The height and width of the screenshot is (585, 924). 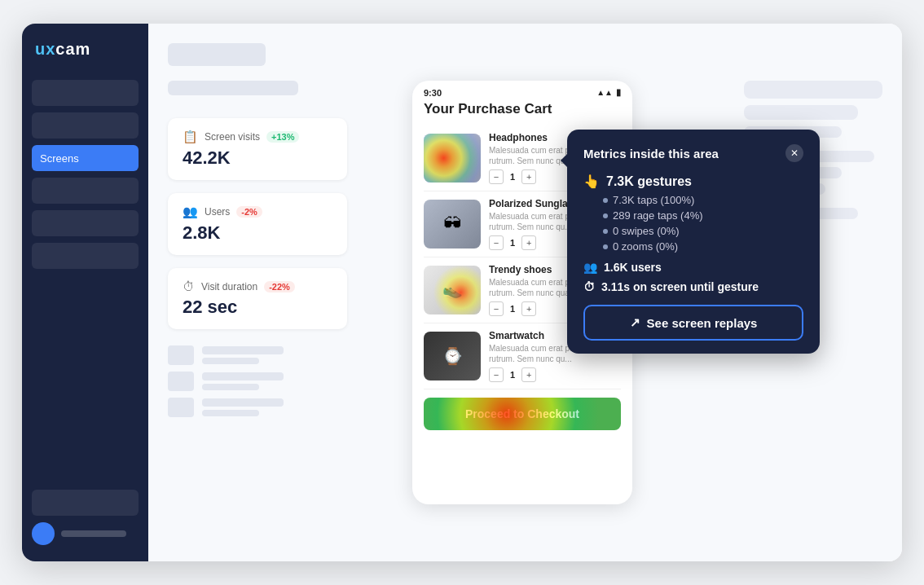 What do you see at coordinates (85, 292) in the screenshot?
I see `sidebar: uxcam Screens` at bounding box center [85, 292].